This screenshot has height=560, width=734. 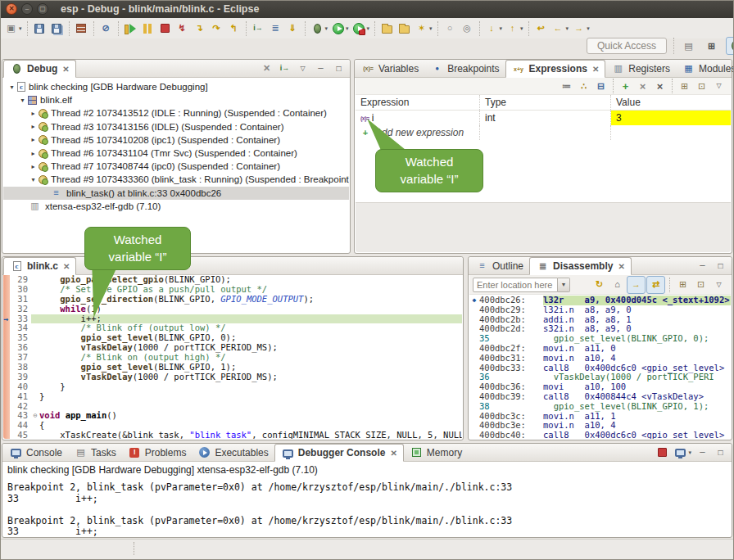 I want to click on save-button, so click(x=39, y=29).